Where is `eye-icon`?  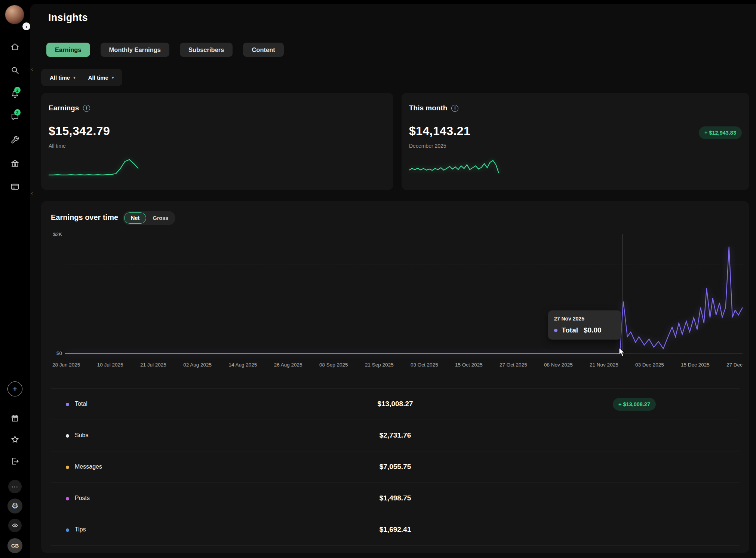 eye-icon is located at coordinates (15, 525).